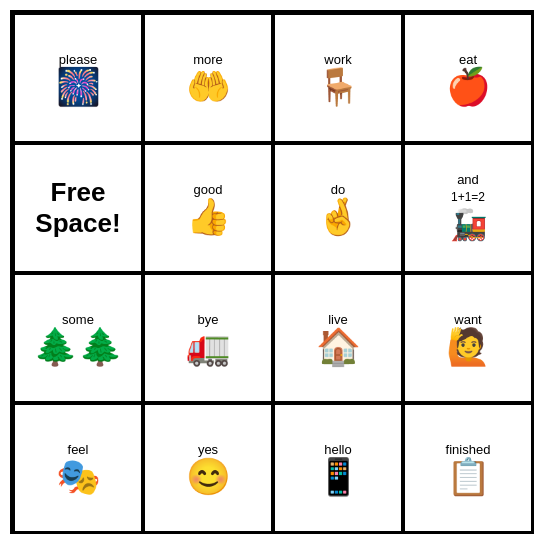 The image size is (544, 544). What do you see at coordinates (338, 208) in the screenshot?
I see `cell-do: do 🤞` at bounding box center [338, 208].